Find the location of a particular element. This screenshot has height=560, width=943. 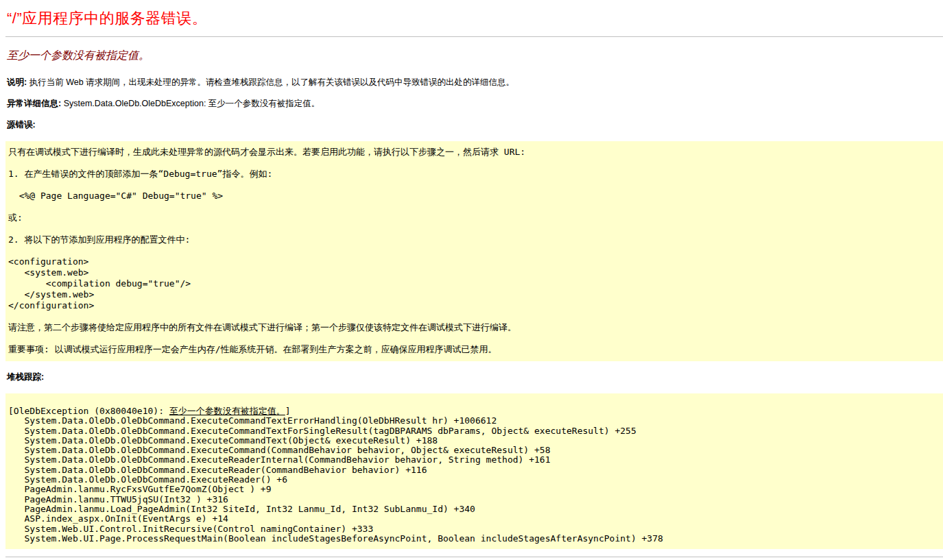

stack-trace-label: 堆栈跟踪: is located at coordinates (25, 377).